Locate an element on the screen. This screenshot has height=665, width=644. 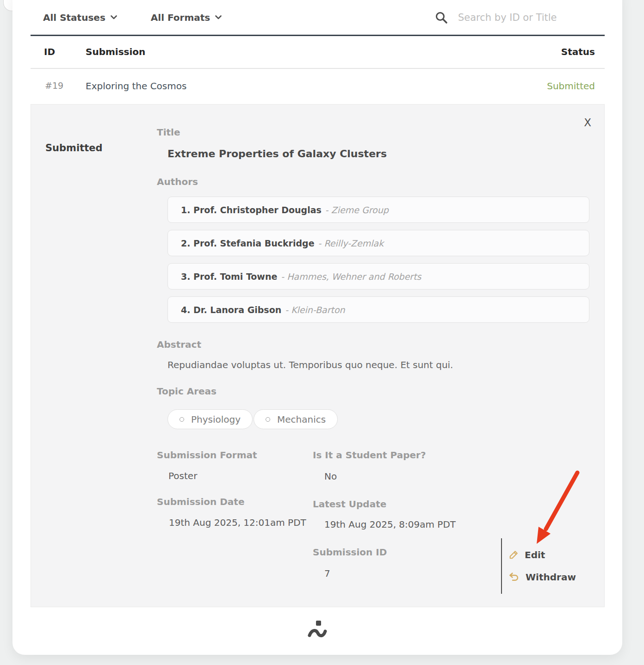
student-paper-label: Is It a Student Paper? is located at coordinates (369, 455).